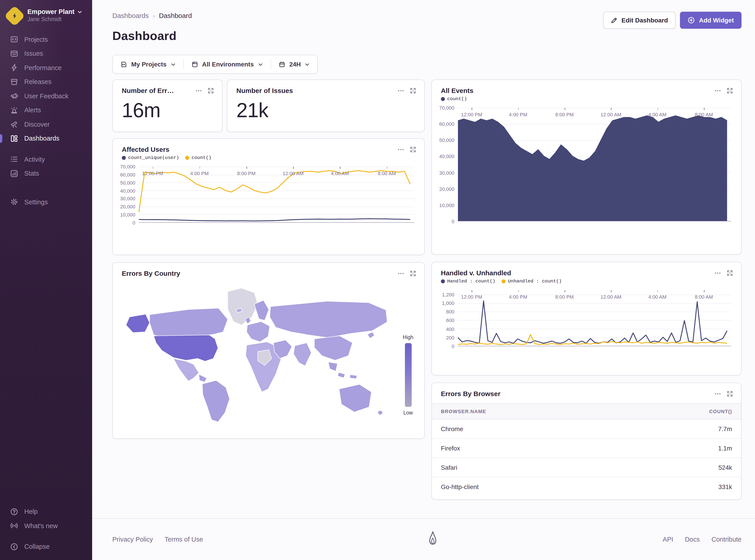  Describe the element at coordinates (46, 96) in the screenshot. I see `sidebar-item-label: User Feedback` at that location.